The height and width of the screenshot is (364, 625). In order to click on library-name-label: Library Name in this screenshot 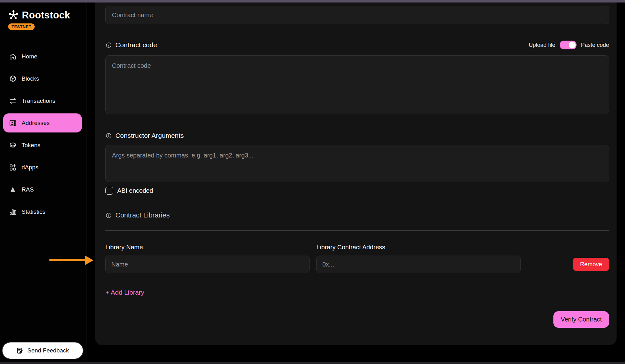, I will do `click(208, 247)`.